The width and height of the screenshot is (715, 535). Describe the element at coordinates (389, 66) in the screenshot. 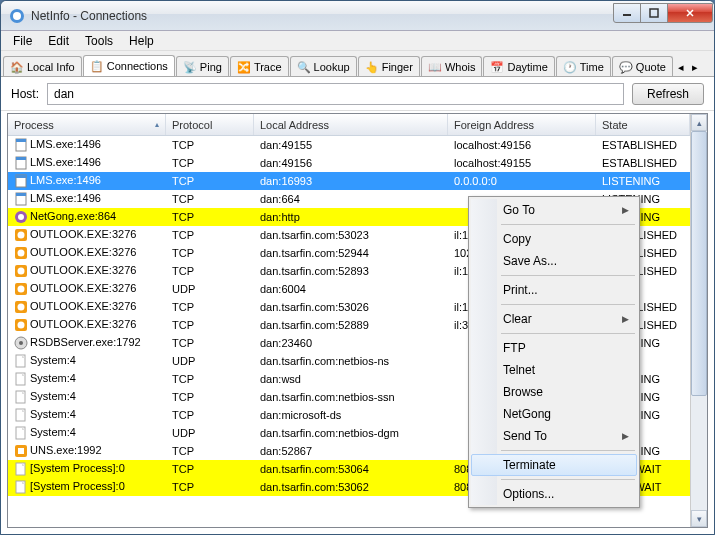

I see `tab-finger: 👆Finger` at that location.